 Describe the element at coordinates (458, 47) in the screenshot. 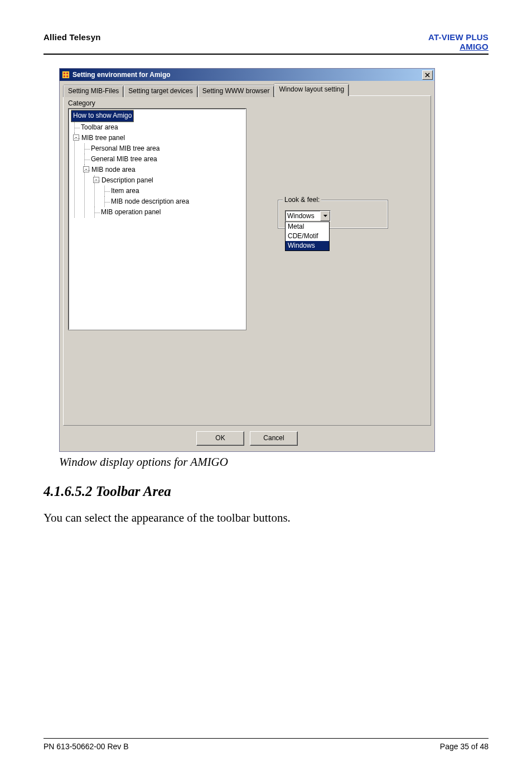

I see `header-model: AMIGO` at that location.